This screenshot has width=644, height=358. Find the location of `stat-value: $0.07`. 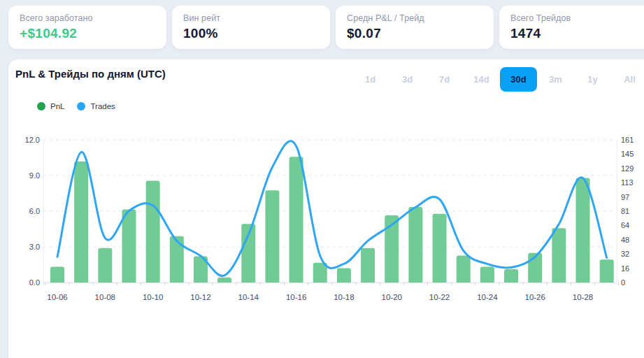

stat-value: $0.07 is located at coordinates (415, 34).